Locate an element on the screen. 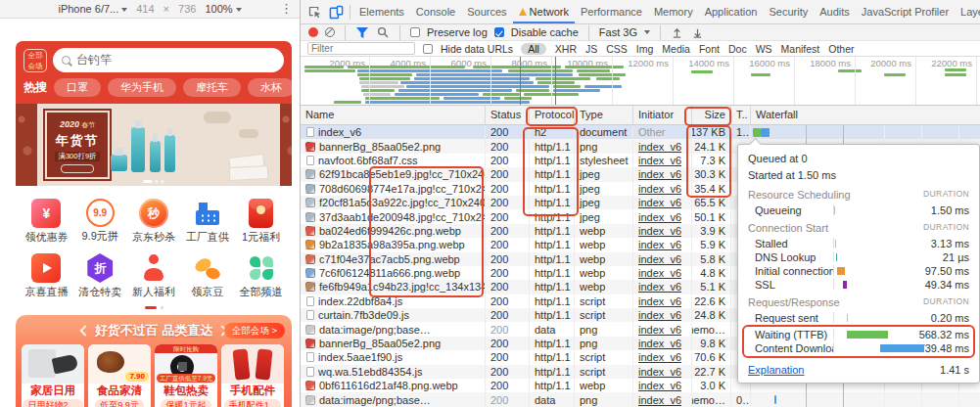 This screenshot has width=980, height=407. quick-entry-factory: 工厂直供 is located at coordinates (208, 221).